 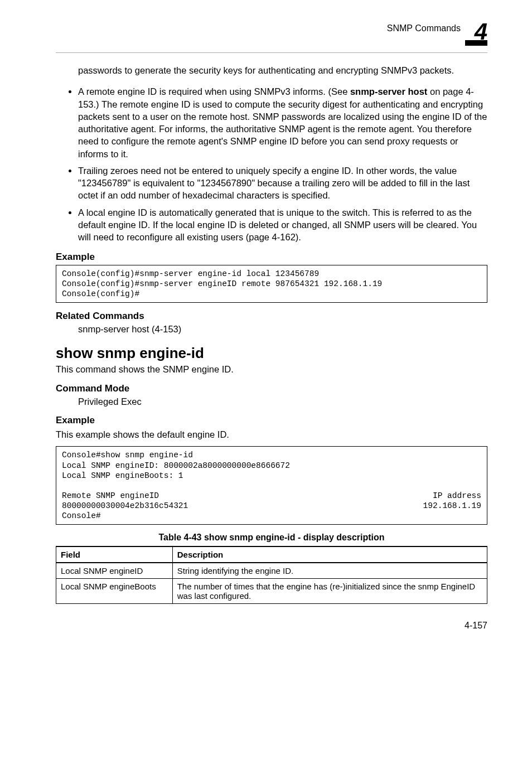 What do you see at coordinates (272, 420) in the screenshot?
I see `example2-label: Example` at bounding box center [272, 420].